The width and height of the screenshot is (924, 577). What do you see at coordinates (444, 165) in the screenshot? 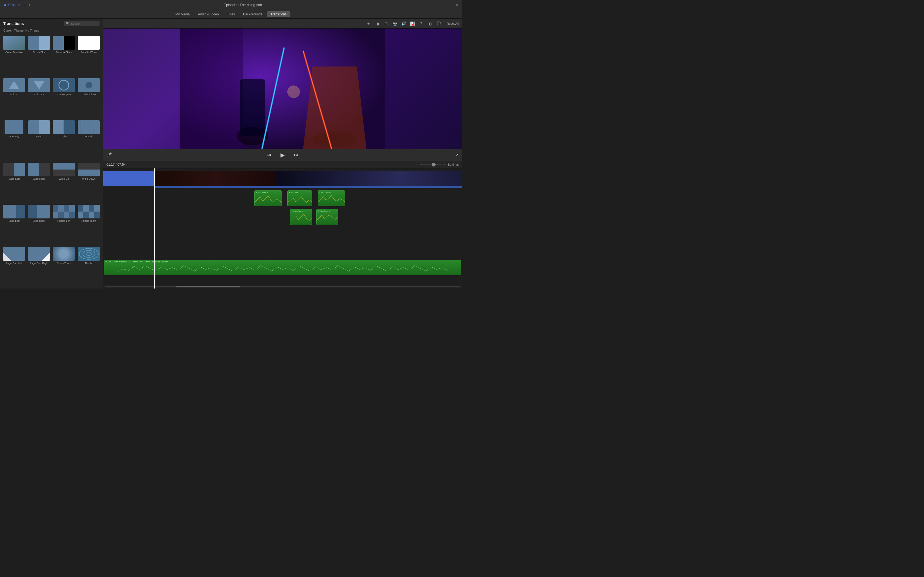
I see `zoom-in-icon: +` at bounding box center [444, 165].